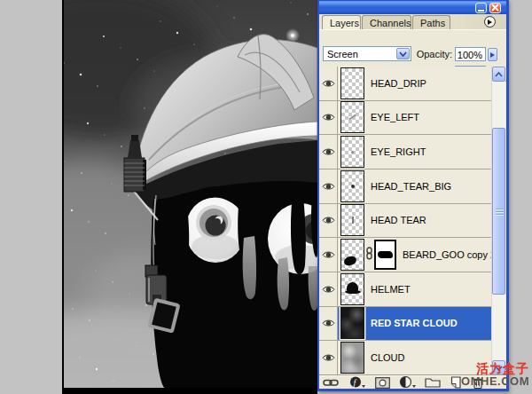  Describe the element at coordinates (367, 53) in the screenshot. I see `blend-mode-select: Screen` at that location.